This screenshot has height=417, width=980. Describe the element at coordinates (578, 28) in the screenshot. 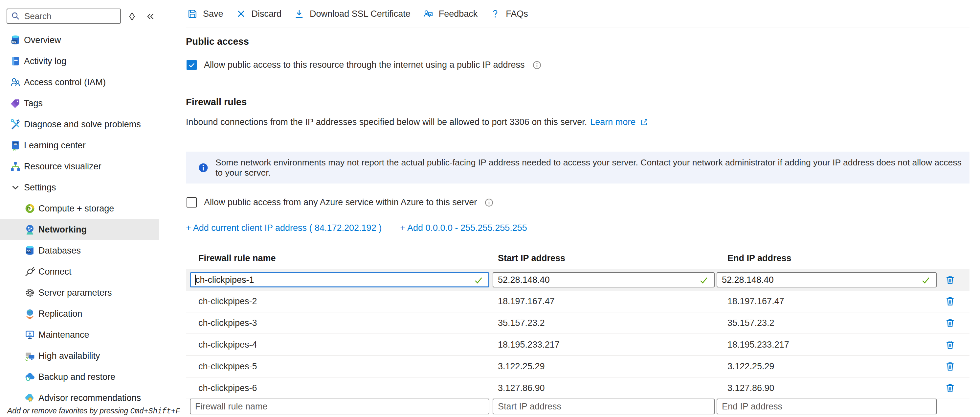

I see `command-bar-divider` at that location.